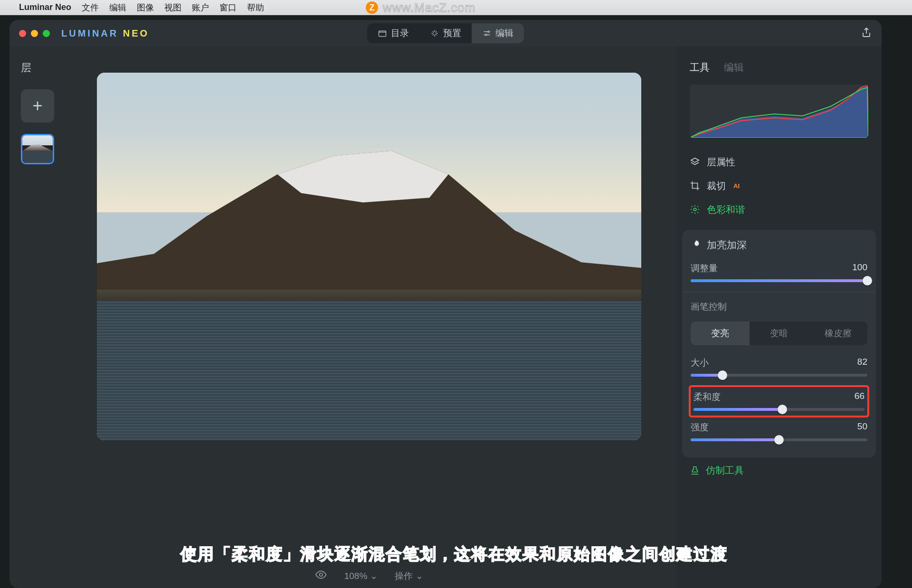  I want to click on seg-erase: 橡皮擦, so click(838, 333).